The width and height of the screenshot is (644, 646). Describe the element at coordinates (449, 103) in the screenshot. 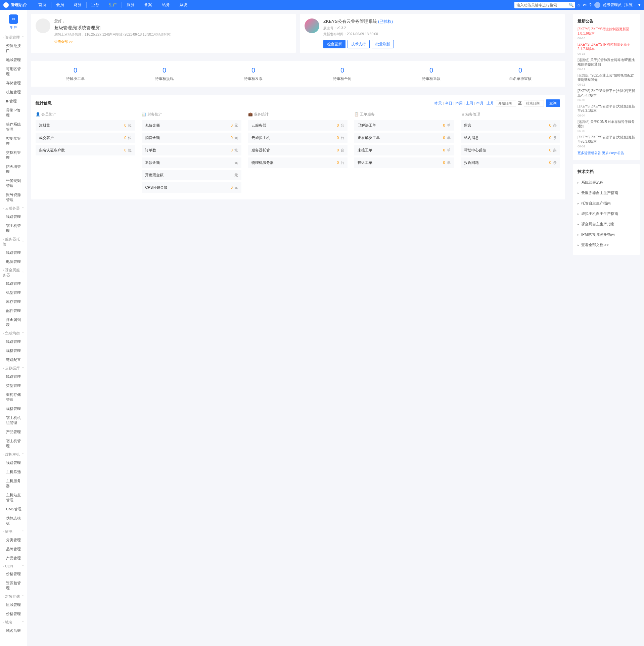

I see `filter-今日: 今日` at that location.